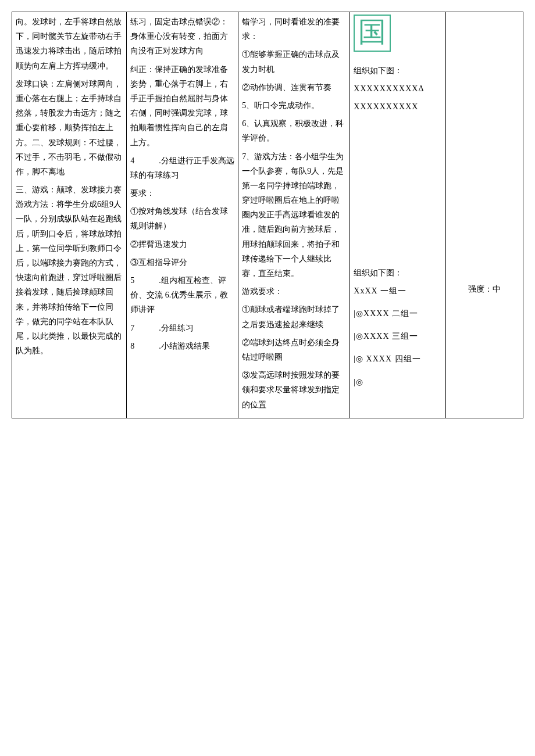  Describe the element at coordinates (183, 295) in the screenshot. I see `list-item: 5 .组内相互检查、评价、交流 6.优秀生展示，教师讲评` at that location.